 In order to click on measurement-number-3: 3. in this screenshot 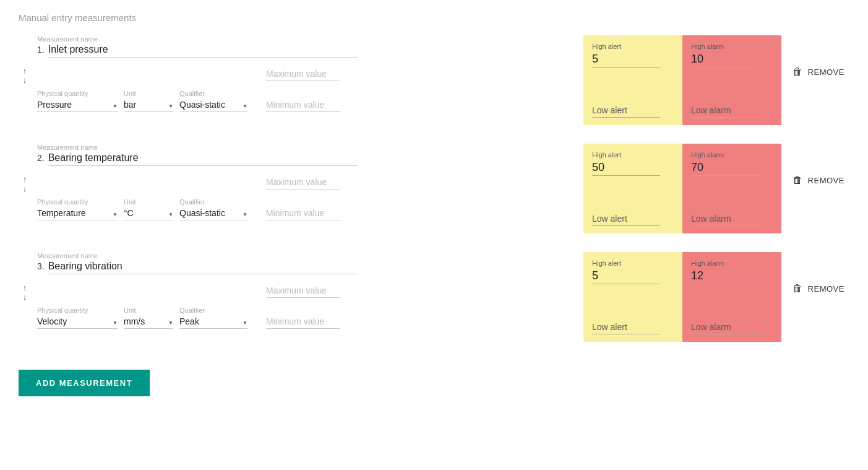, I will do `click(41, 266)`.